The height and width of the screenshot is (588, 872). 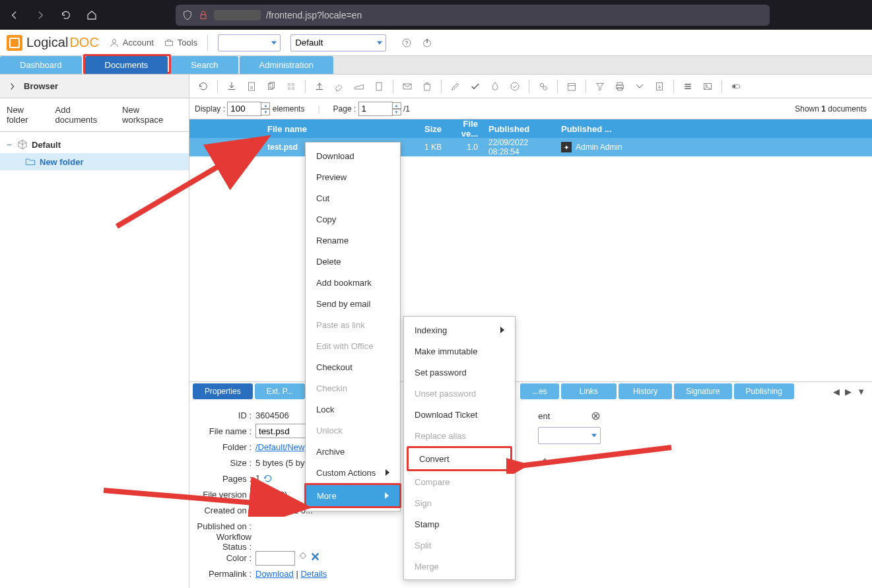 I want to click on toggle-icon, so click(x=736, y=86).